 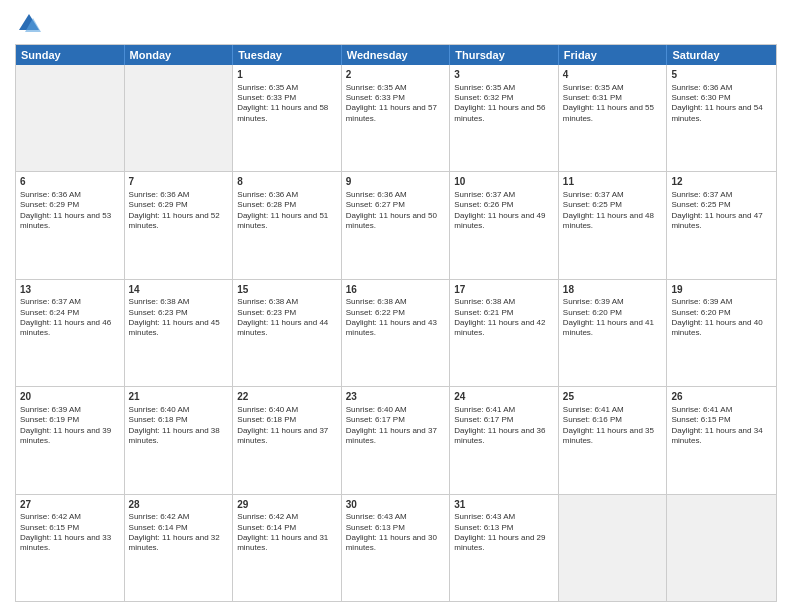 What do you see at coordinates (396, 333) in the screenshot?
I see `day-cell-16: 16Sunrise: 6:38 AMSunset: 6:22 PMDayligh…` at bounding box center [396, 333].